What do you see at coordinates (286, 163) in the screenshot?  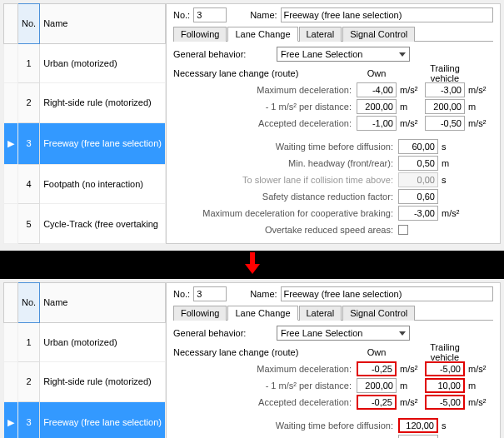 I see `min-hw-label: Min. headway (front/rear):` at bounding box center [286, 163].